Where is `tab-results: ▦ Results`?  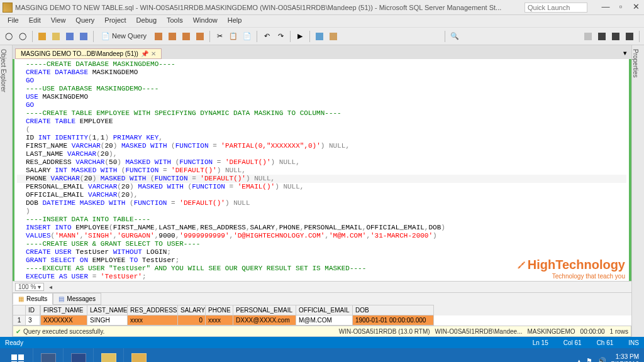
tab-results: ▦ Results is located at coordinates (33, 299).